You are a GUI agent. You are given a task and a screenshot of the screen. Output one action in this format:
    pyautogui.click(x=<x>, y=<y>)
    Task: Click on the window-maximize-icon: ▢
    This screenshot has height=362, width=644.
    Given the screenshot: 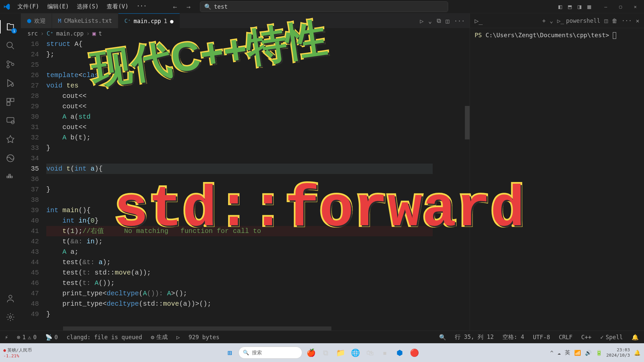 What is the action you would take?
    pyautogui.click(x=621, y=7)
    